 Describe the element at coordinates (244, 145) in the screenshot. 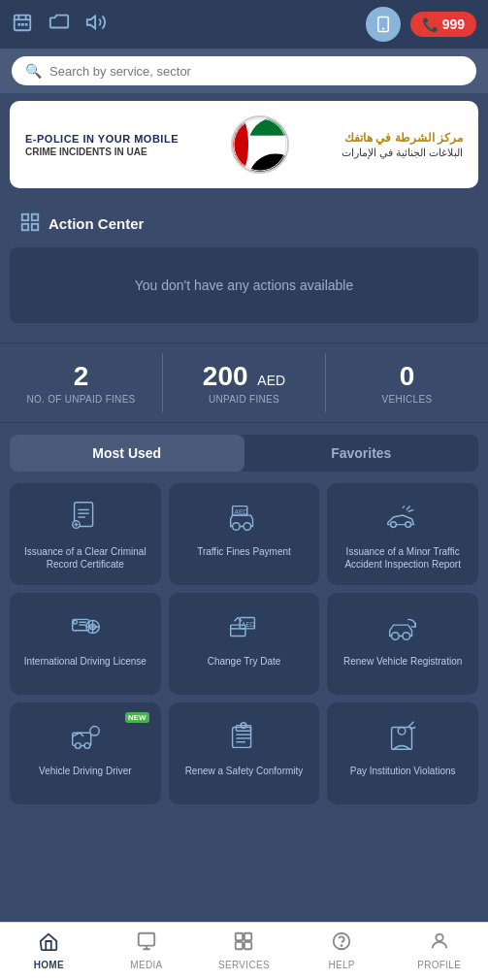

I see `banner: E-POLICE IN YOUR MOBILE CRIME INCIDENTS …` at that location.